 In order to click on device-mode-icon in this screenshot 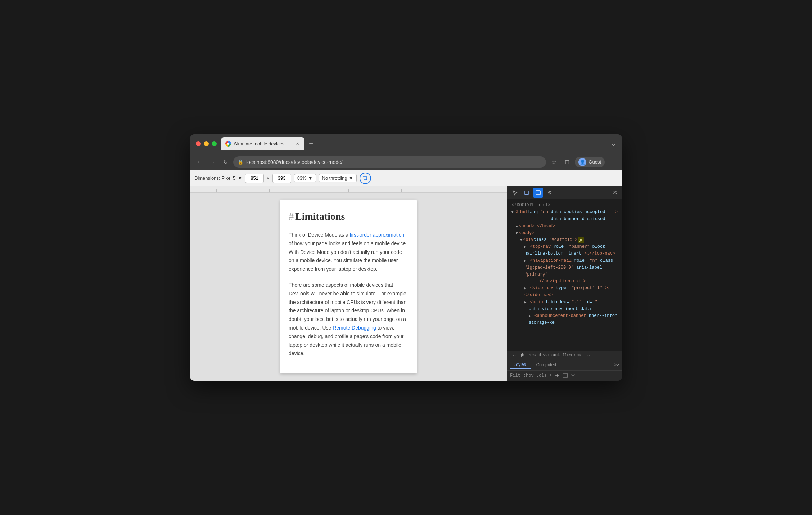, I will do `click(527, 193)`.